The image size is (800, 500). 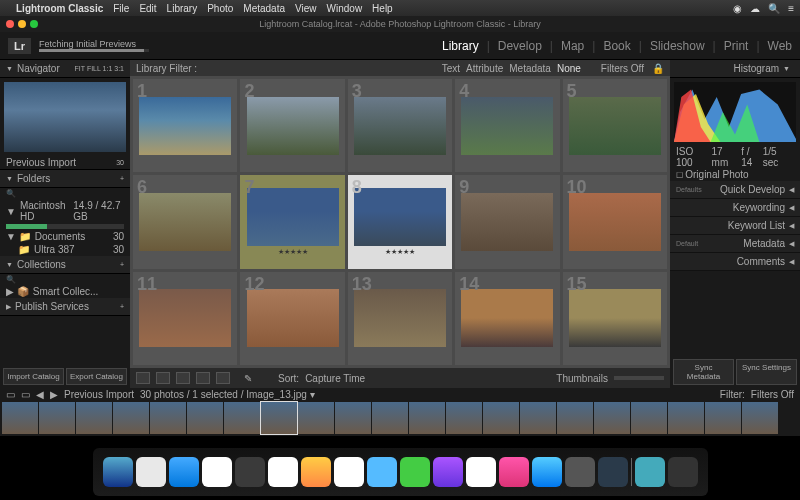 I want to click on comments-panel: Comments◀, so click(x=735, y=262).